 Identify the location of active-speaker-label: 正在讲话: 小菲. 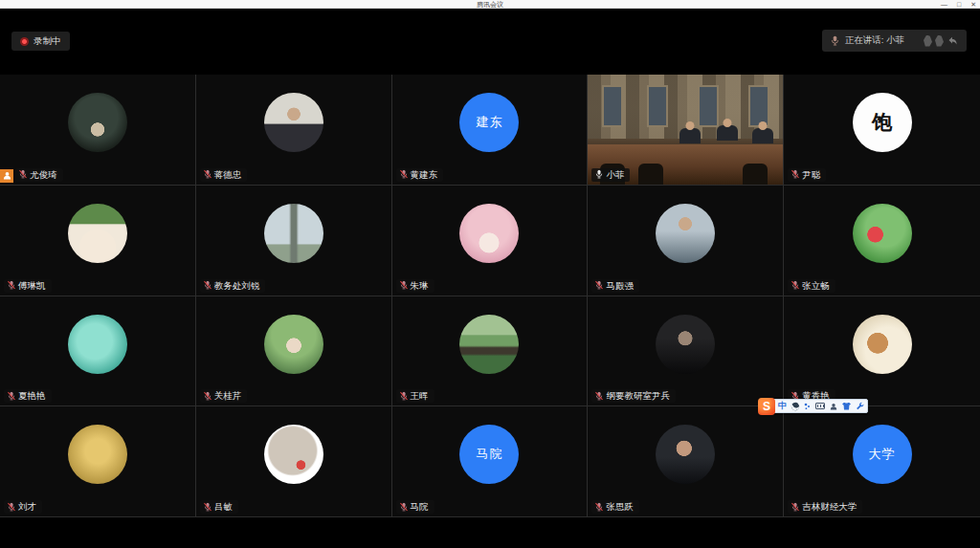
(875, 40).